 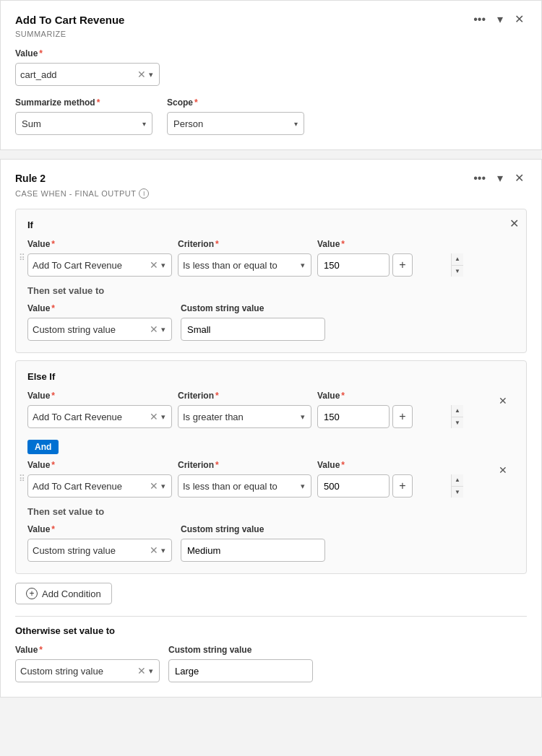 What do you see at coordinates (241, 672) in the screenshot?
I see `otherwise-custom-text` at bounding box center [241, 672].